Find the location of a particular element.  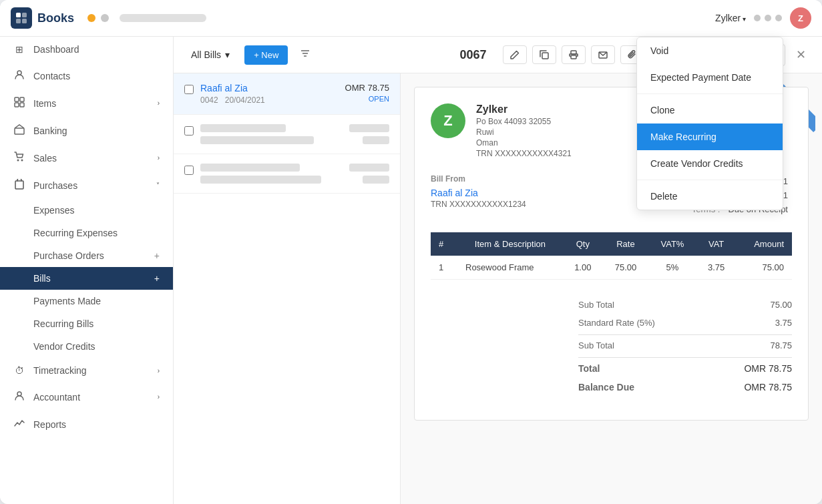

new-bill-button: + New is located at coordinates (266, 55).